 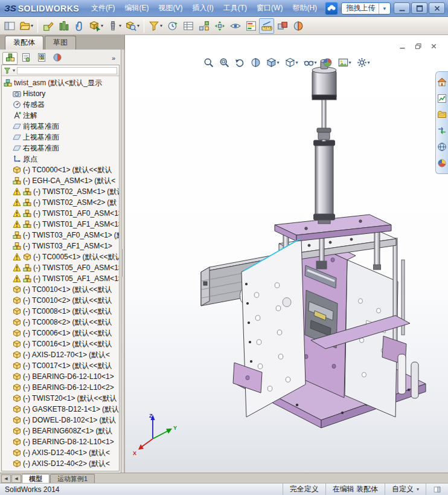 What do you see at coordinates (60, 387) in the screenshot?
I see `tree-item: (-) BEARING-D6-12-L10<2>` at bounding box center [60, 387].